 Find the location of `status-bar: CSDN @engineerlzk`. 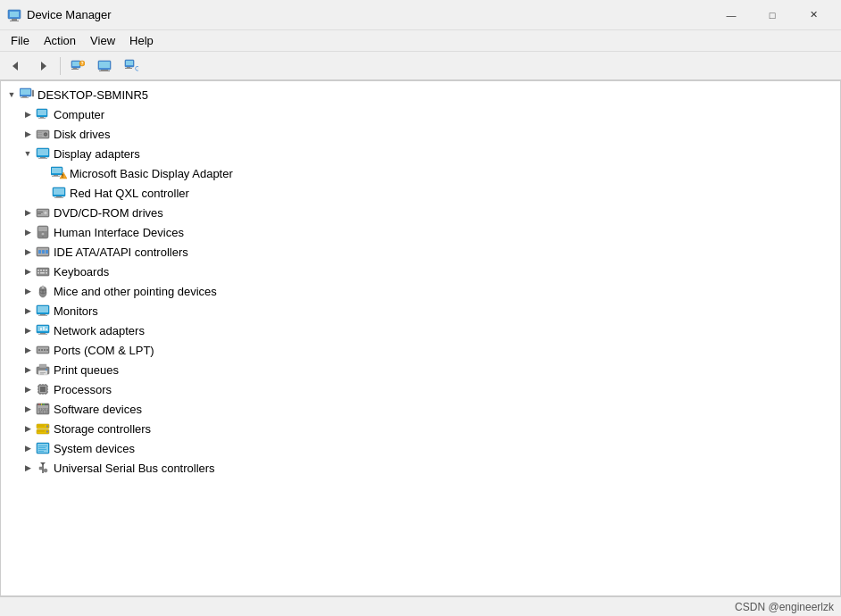

status-bar: CSDN @engineerlzk is located at coordinates (420, 606).